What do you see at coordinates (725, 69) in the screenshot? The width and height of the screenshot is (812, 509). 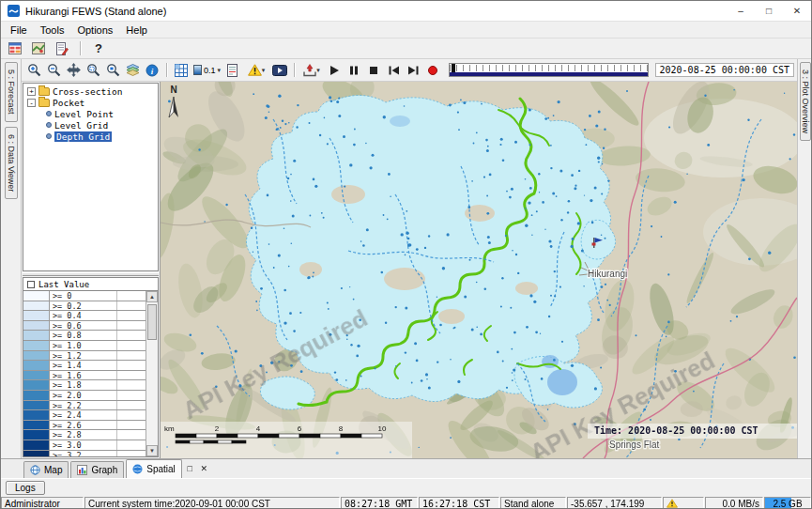 I see `current-datetime: 2020-08-25 00:00:00 CST` at bounding box center [725, 69].